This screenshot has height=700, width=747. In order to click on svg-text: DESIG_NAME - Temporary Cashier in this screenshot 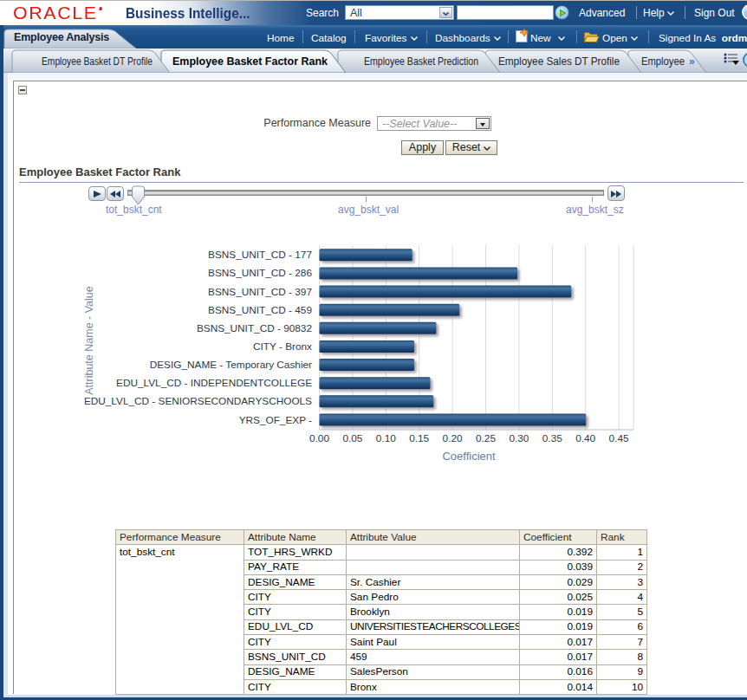, I will do `click(231, 365)`.